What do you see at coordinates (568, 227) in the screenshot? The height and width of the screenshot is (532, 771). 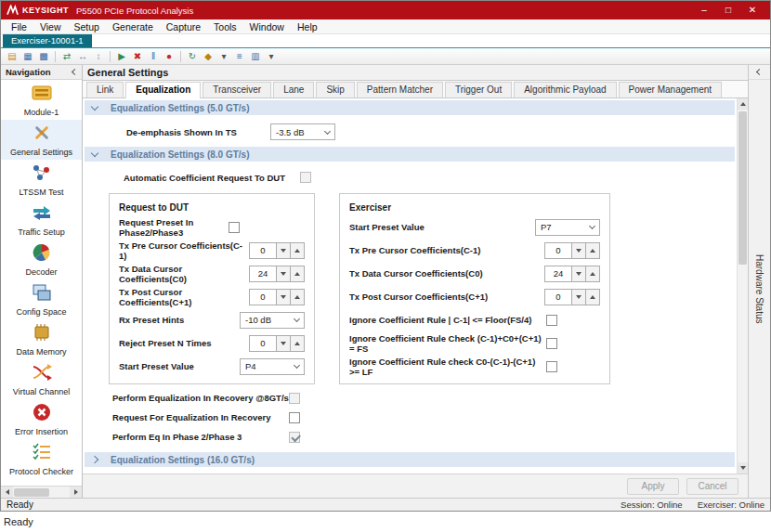 I see `start-preset-exerciser-dropdown: P7` at bounding box center [568, 227].